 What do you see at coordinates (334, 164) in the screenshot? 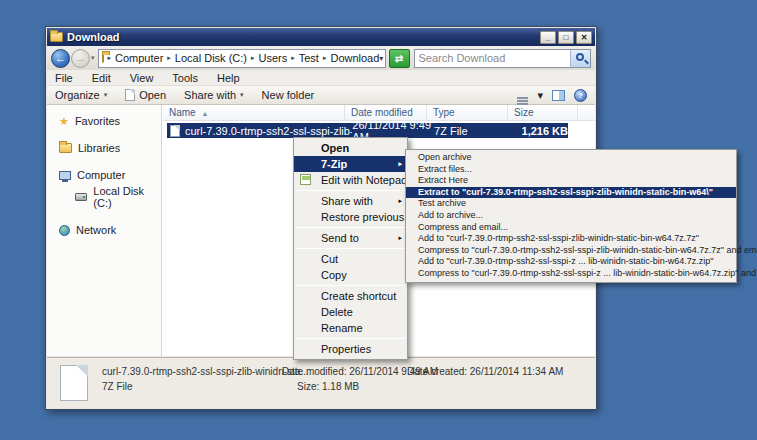
I see `menu-item-label: 7-Zip` at bounding box center [334, 164].